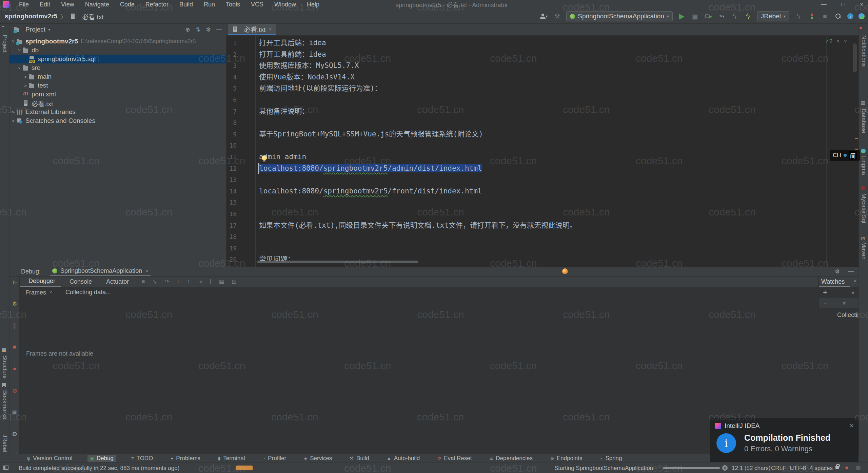 The height and width of the screenshot is (473, 868). What do you see at coordinates (15, 413) in the screenshot?
I see `debug-action-icon: ▣` at bounding box center [15, 413].